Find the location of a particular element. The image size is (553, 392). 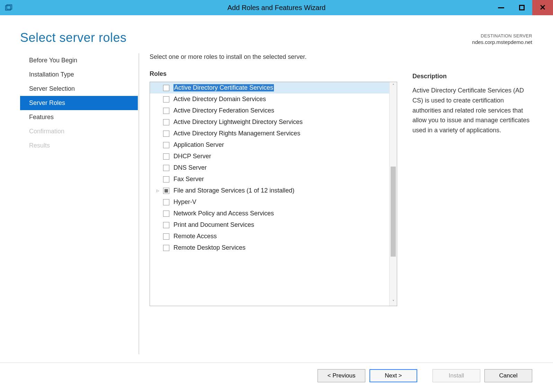

scroll-down-button: ˅ is located at coordinates (393, 302).